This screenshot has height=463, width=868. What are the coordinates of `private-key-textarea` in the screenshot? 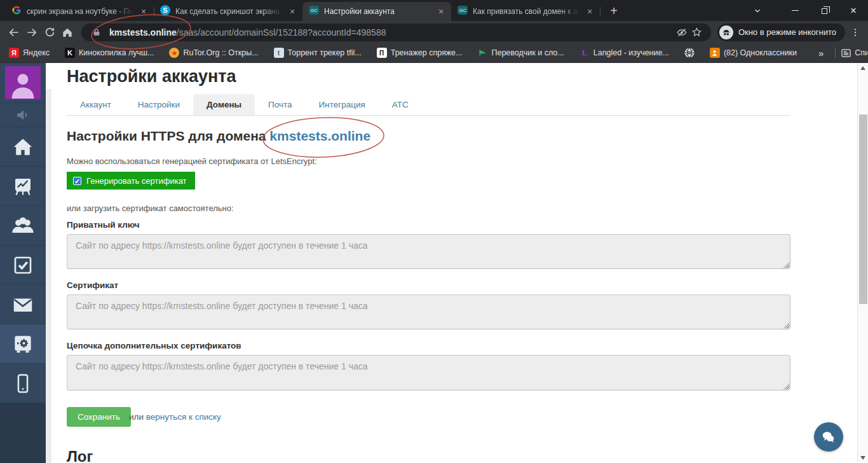 It's located at (428, 252).